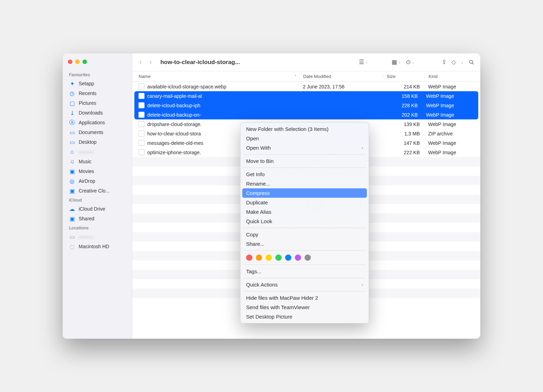 The image size is (543, 392). Describe the element at coordinates (305, 298) in the screenshot. I see `menu-item: Hide files with MacPaw Hider 2` at that location.